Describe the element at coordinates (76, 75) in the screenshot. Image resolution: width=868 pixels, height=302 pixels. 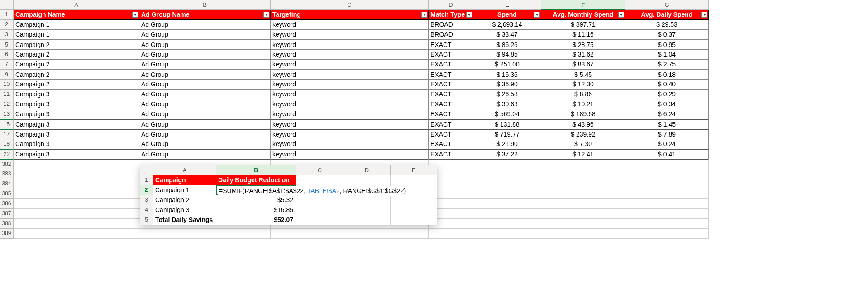
I see `cell-A9: Campaign 2` at that location.